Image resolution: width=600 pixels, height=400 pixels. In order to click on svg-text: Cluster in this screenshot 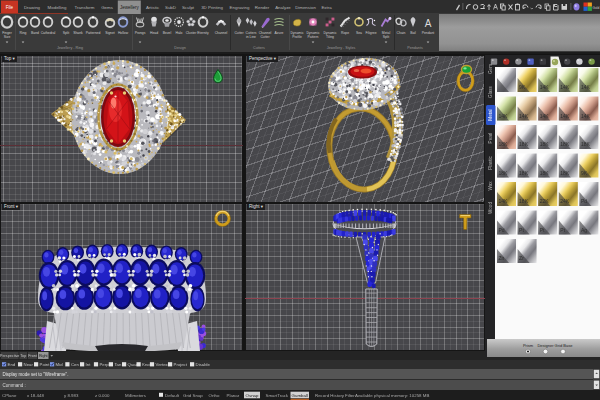, I will do `click(192, 33)`.